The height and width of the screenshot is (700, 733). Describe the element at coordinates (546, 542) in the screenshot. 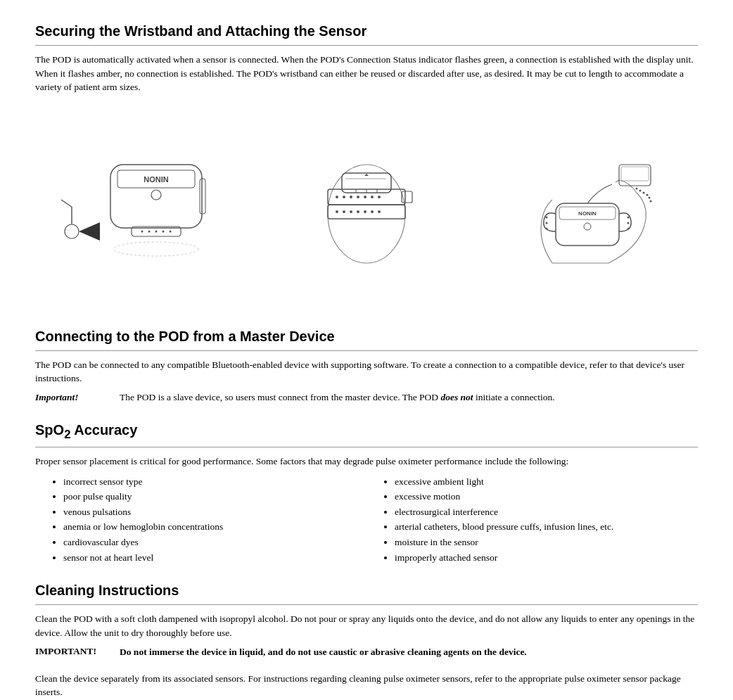

I see `list-item: moisture in the sensor` at that location.